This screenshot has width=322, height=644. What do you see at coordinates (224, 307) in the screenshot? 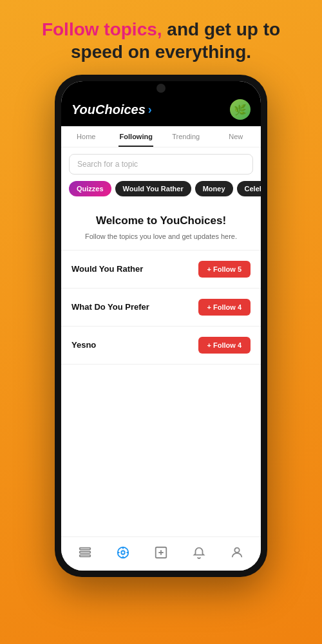
I see `follow-button-1: + Follow 4` at bounding box center [224, 307].